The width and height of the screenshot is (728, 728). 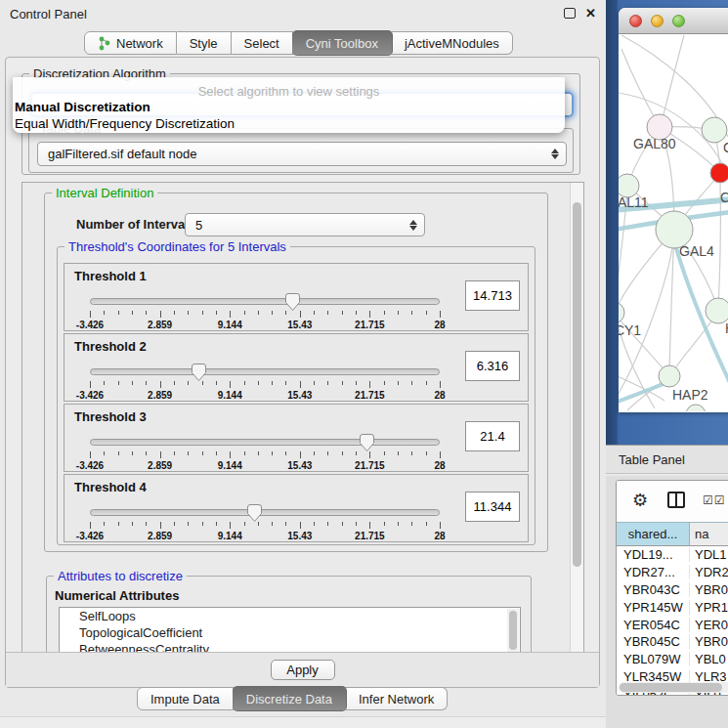 I want to click on table-row: YBR045CYBR0, so click(x=672, y=642).